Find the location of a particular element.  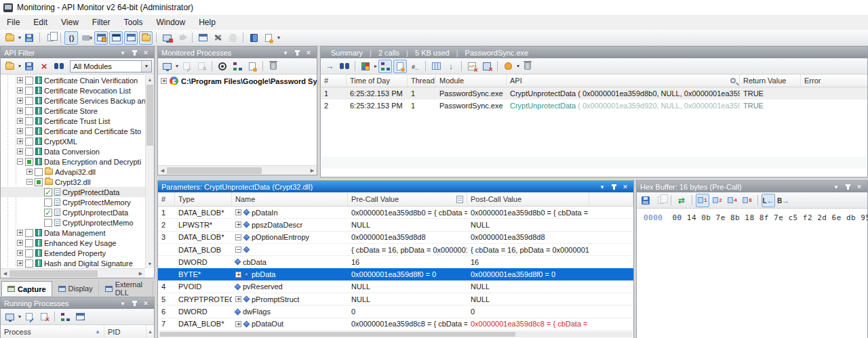

column-header-thread: Thread is located at coordinates (422, 81).